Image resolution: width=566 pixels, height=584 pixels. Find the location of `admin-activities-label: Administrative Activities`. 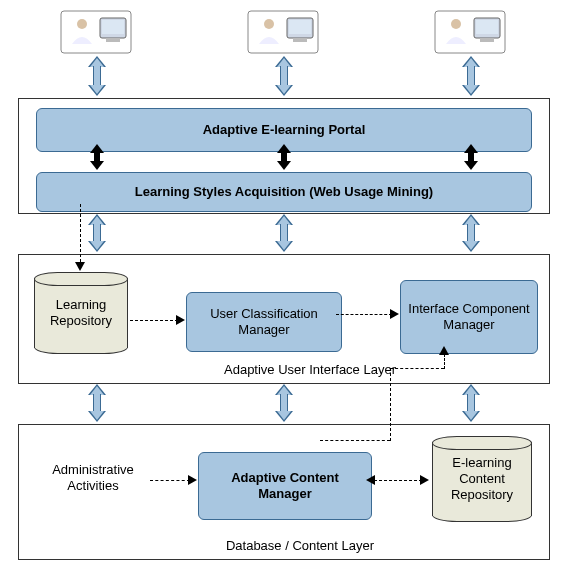

admin-activities-label: Administrative Activities is located at coordinates (93, 478).